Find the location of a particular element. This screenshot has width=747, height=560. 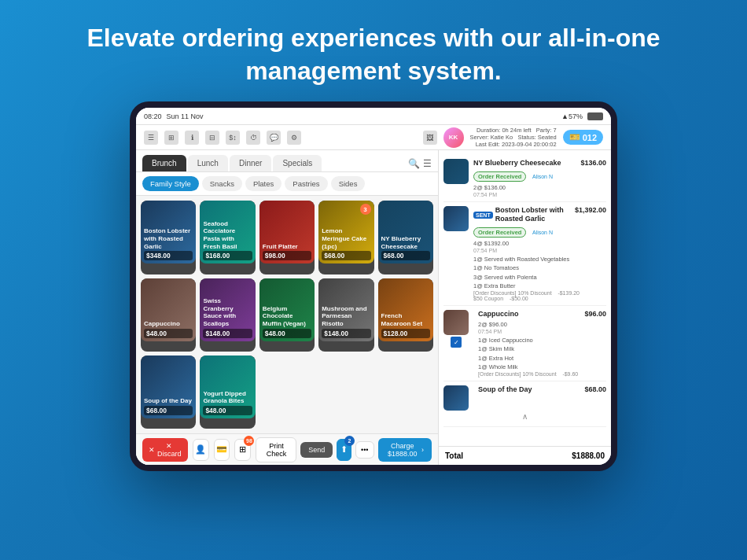

total-amount: $1888.00 is located at coordinates (588, 456).